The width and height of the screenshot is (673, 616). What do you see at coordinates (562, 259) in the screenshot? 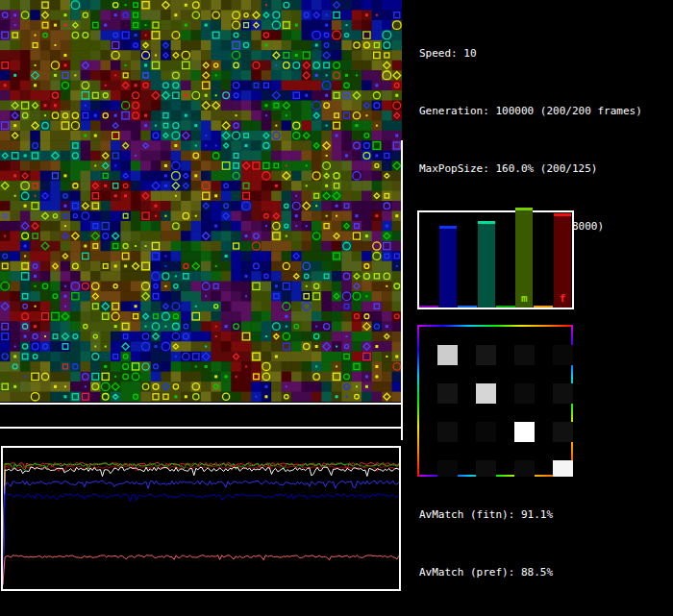
I see `bar-slot-7: f` at bounding box center [562, 259].